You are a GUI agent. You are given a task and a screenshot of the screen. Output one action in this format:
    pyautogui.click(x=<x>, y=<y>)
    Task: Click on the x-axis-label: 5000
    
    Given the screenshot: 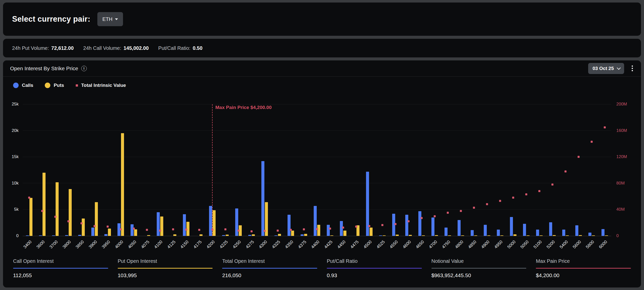 What is the action you would take?
    pyautogui.click(x=512, y=245)
    